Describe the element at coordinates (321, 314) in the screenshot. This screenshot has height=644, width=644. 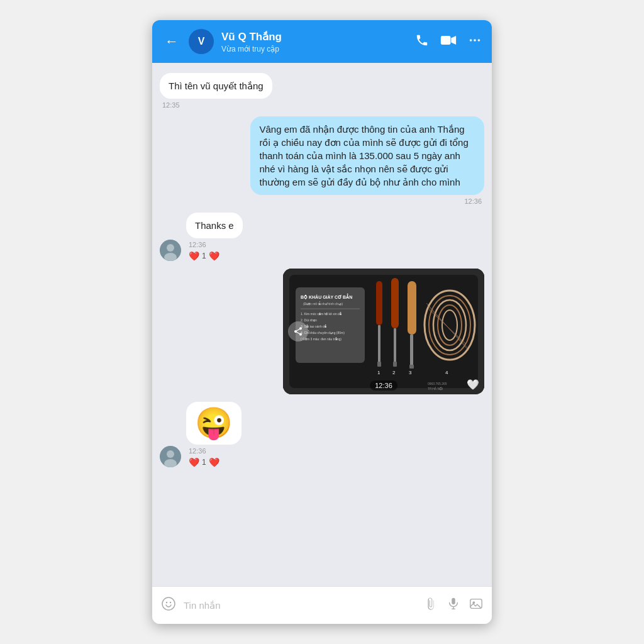
I see `svg-text: 1. Kim móc cầm hồ kê xin dễ` at that location.